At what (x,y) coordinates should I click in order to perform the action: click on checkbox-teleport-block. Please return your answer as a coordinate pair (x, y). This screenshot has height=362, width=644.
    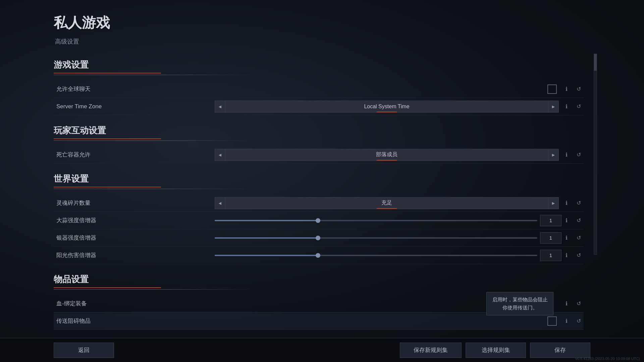
    Looking at the image, I should click on (552, 321).